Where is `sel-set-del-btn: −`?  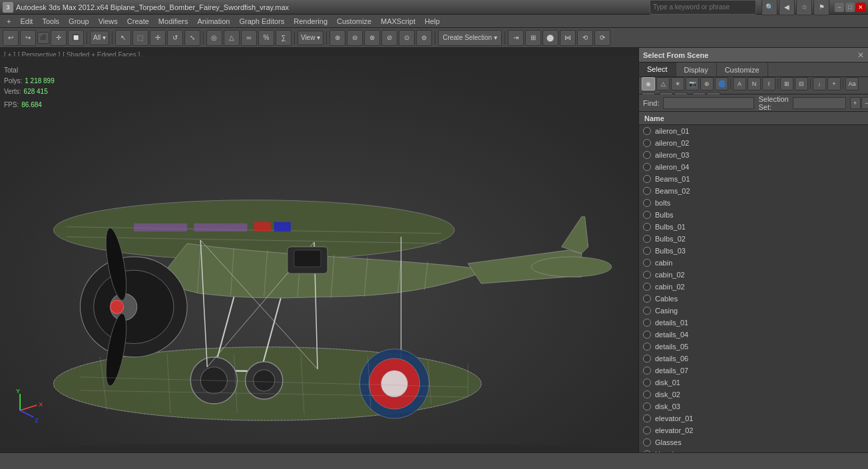 sel-set-del-btn: − is located at coordinates (865, 103).